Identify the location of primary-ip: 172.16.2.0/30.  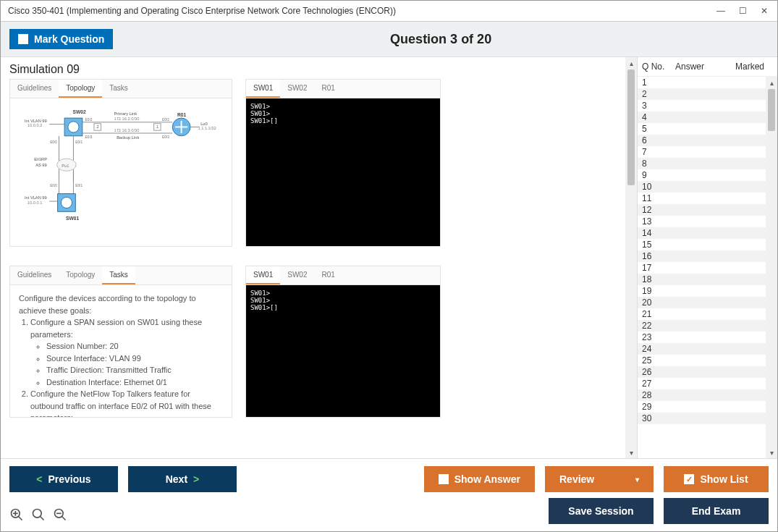
(127, 119).